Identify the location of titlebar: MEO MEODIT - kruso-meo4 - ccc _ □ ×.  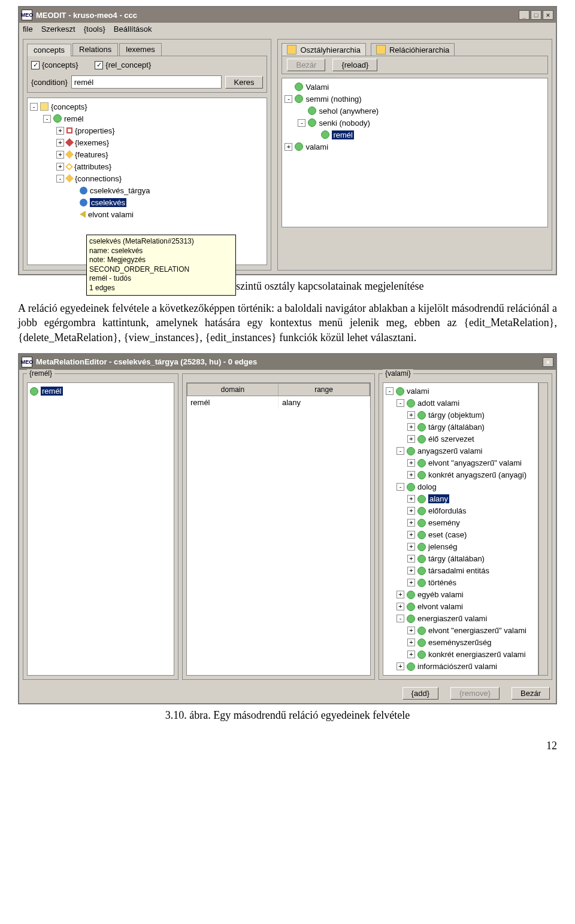
(288, 15).